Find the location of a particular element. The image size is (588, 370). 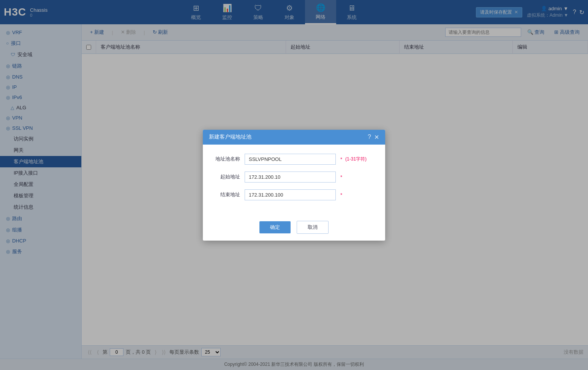

modal-body: 地址池名称 * (1-31字符) 起始地址 * 结束地址 * is located at coordinates (294, 181).